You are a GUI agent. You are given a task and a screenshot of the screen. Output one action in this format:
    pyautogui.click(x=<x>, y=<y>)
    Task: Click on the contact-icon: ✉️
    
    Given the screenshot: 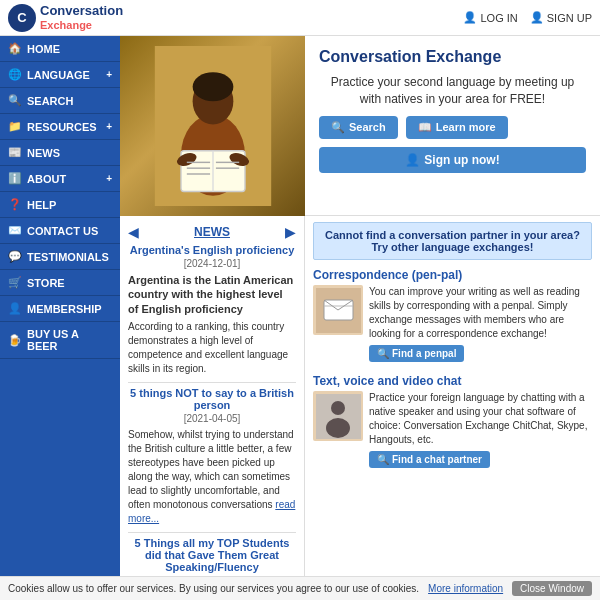 What is the action you would take?
    pyautogui.click(x=15, y=230)
    